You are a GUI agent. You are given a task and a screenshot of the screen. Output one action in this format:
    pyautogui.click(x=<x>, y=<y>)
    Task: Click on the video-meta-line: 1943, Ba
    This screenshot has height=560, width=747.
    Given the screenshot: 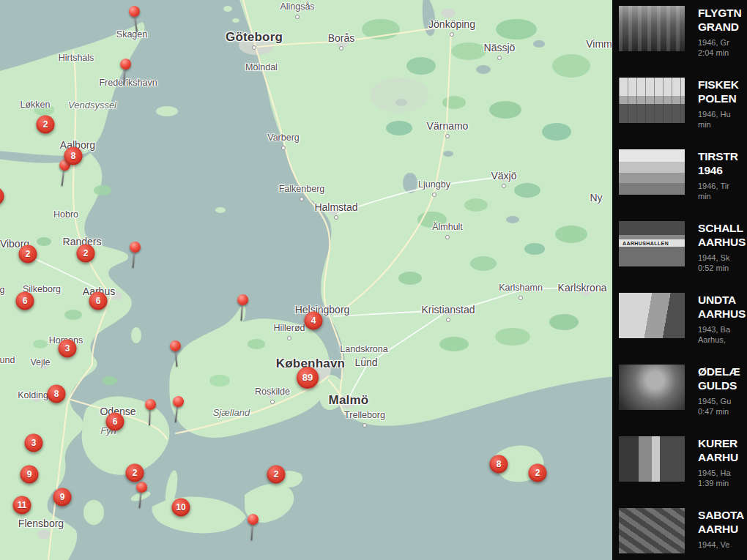 What is the action you would take?
    pyautogui.click(x=722, y=329)
    